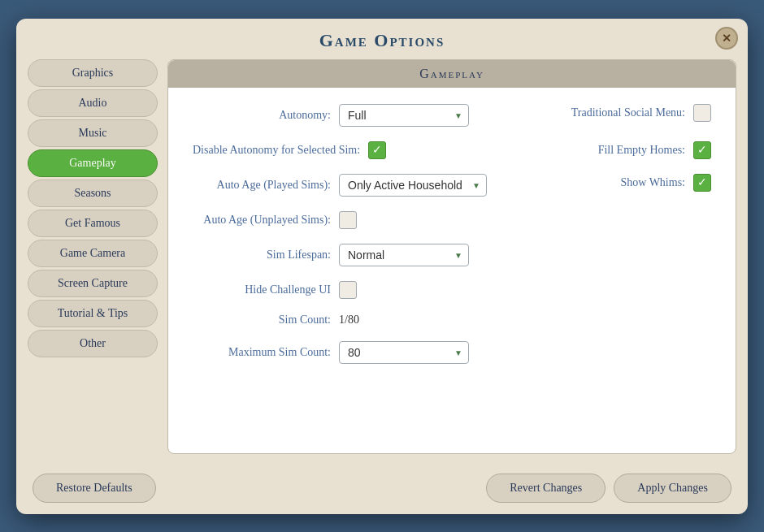 The width and height of the screenshot is (764, 532). What do you see at coordinates (452, 320) in the screenshot?
I see `sim-count-row: Sim Count: 1/80` at bounding box center [452, 320].